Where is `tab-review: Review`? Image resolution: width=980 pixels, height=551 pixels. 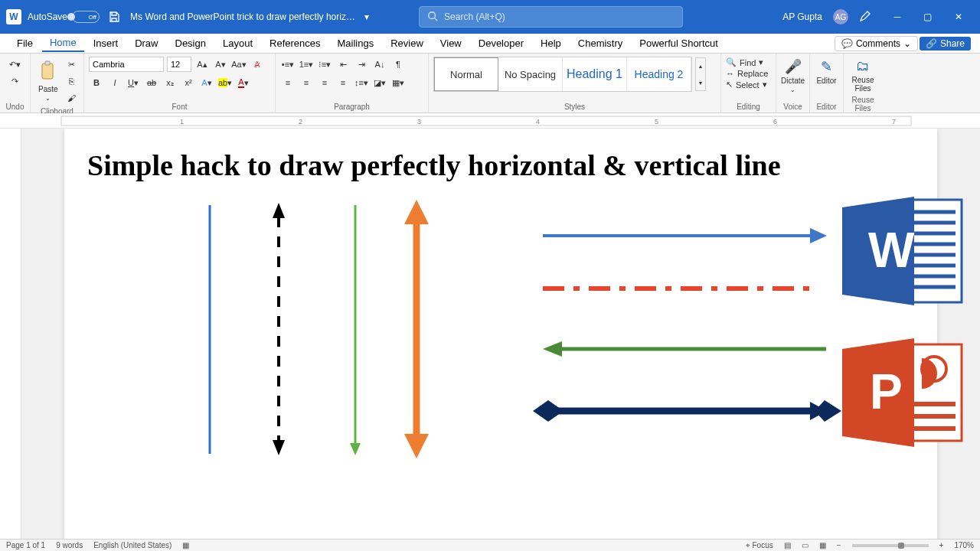 tab-review: Review is located at coordinates (407, 43).